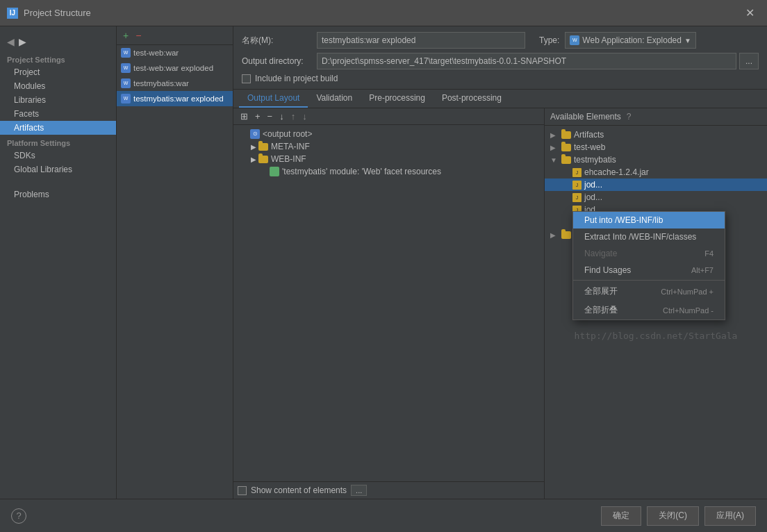 This screenshot has width=767, height=532. I want to click on avail-node-ehcache: J ehcache-1.2.4.jar, so click(656, 172).